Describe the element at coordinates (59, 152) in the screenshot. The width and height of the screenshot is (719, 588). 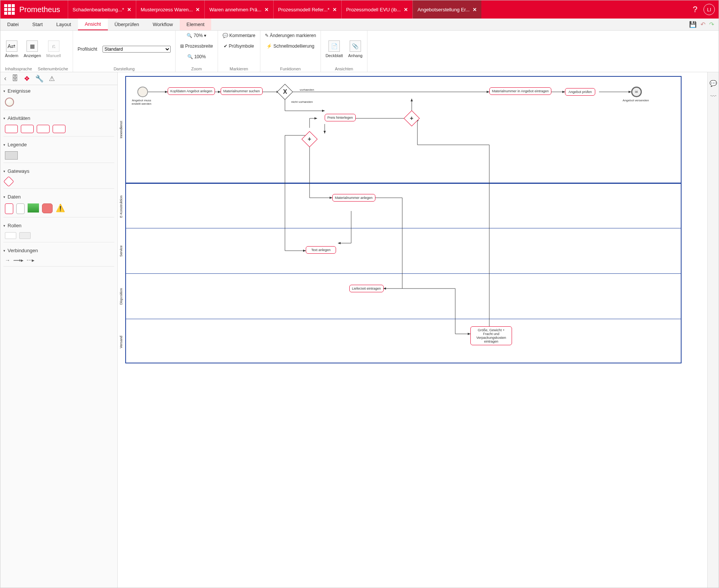
I see `cat-legende: Legende` at that location.